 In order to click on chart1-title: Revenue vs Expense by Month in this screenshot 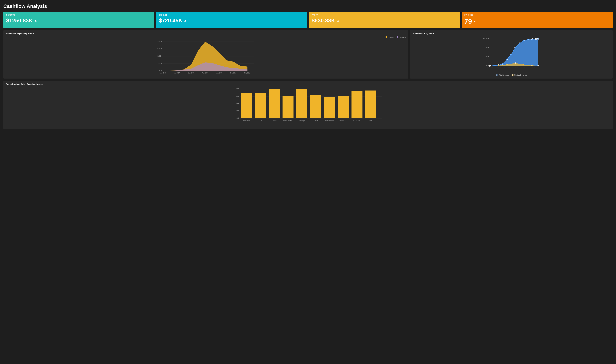, I will do `click(206, 34)`.